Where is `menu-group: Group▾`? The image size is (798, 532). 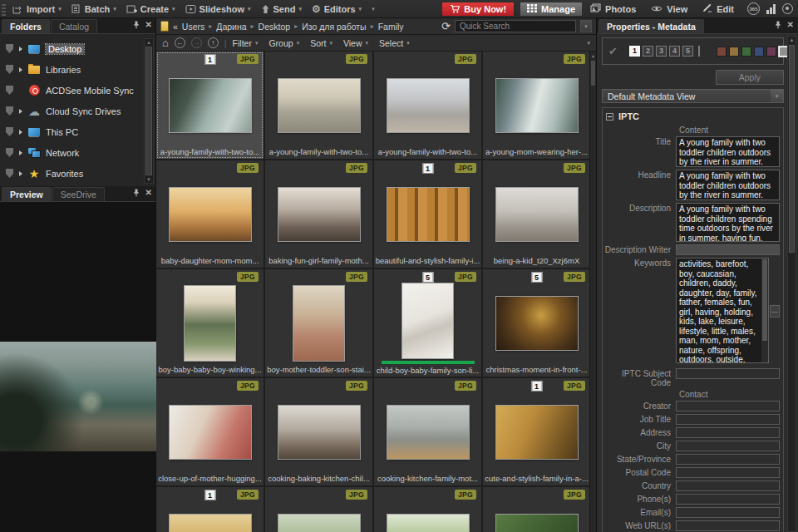 menu-group: Group▾ is located at coordinates (284, 43).